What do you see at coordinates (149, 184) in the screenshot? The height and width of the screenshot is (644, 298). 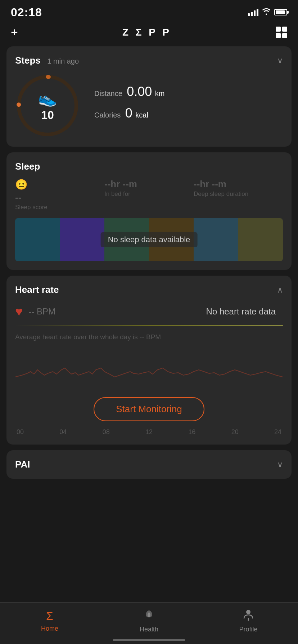 I see `in-bed-value: --hr --m` at bounding box center [149, 184].